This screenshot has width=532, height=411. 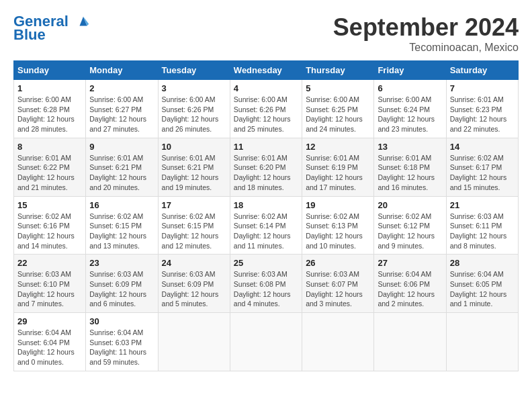 I want to click on day-info: Sunrise: 6:02 AM Sunset: 6:15 PM Dayligh…, so click(x=122, y=231).